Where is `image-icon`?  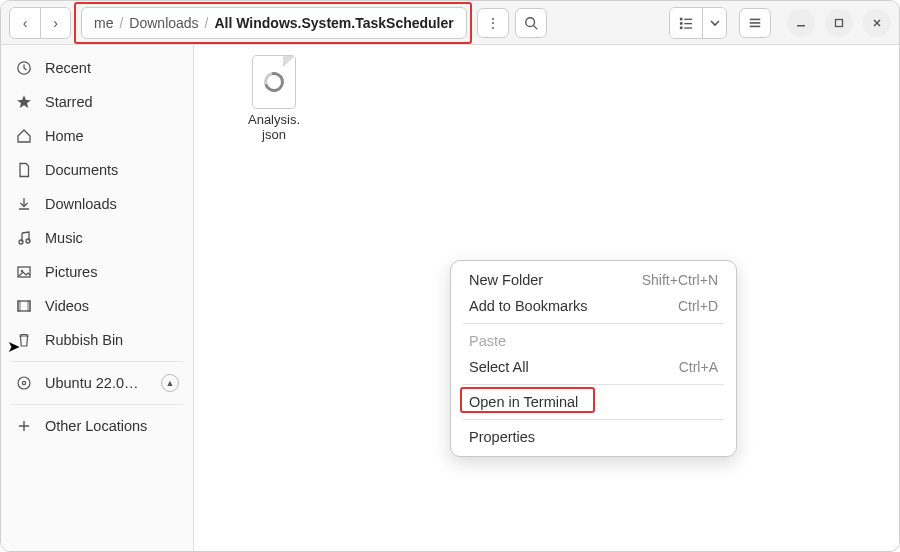
image-icon is located at coordinates (24, 272).